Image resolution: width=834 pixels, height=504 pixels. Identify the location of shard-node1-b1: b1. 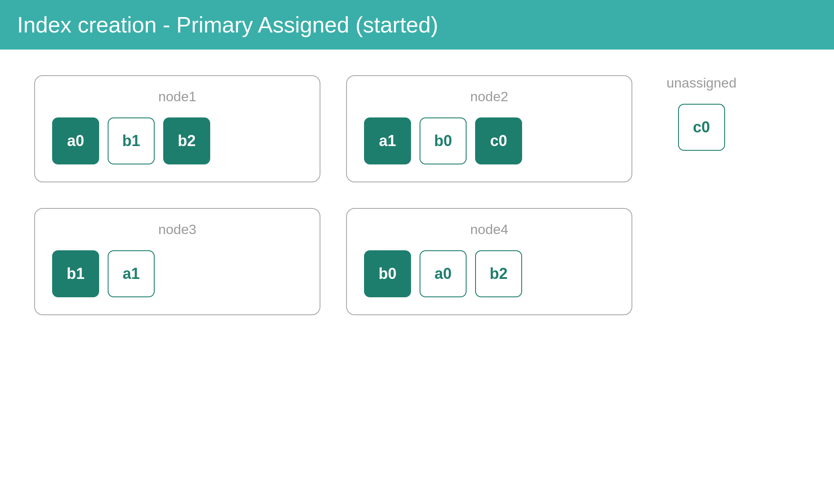
(131, 141).